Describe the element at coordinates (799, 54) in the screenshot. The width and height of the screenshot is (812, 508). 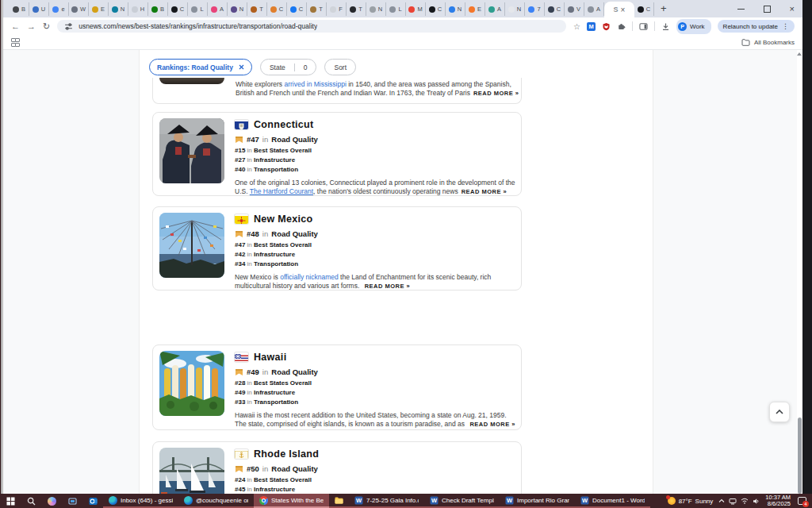
I see `scrollbar-up-arrow` at that location.